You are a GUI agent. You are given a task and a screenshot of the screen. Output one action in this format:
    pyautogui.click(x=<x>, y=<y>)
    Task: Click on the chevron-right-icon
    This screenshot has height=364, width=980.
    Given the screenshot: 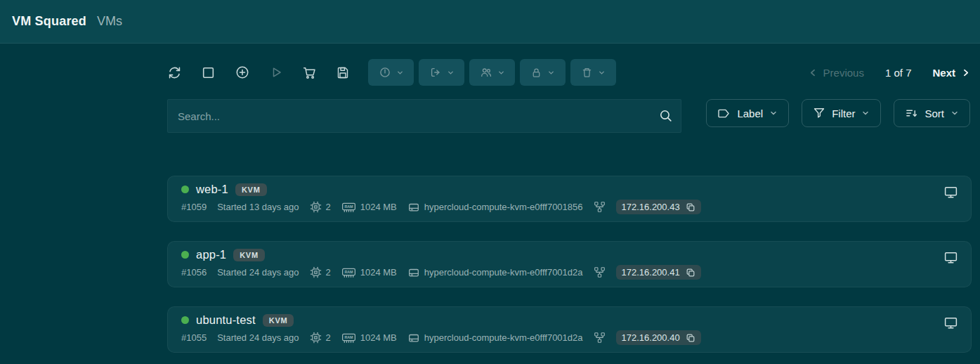 What is the action you would take?
    pyautogui.click(x=965, y=73)
    